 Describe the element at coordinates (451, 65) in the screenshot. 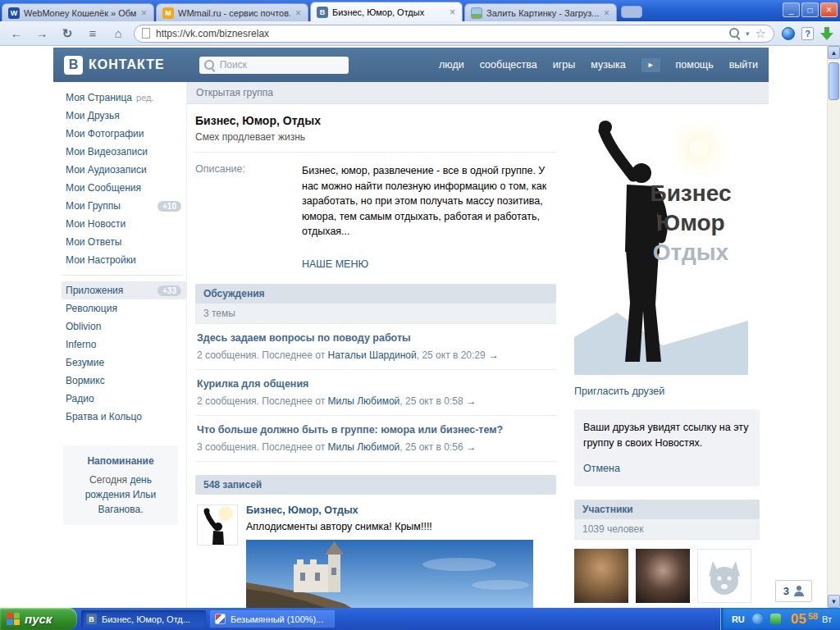

I see `nav-people: люди` at that location.